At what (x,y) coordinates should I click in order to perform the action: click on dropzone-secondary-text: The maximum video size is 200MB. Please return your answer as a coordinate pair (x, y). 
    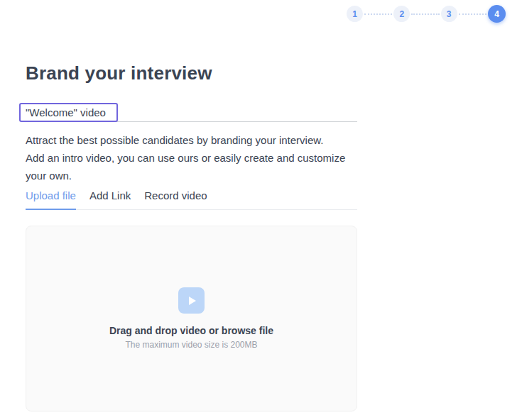
    Looking at the image, I should click on (191, 345).